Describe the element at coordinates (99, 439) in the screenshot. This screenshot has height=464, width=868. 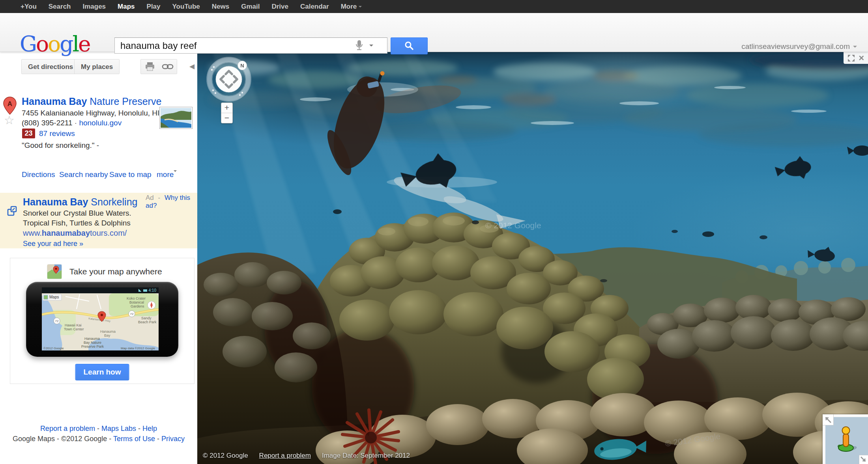
I see `sidebar-footer-copyright: Google Maps - ©2012 Google - Terms of Us…` at that location.